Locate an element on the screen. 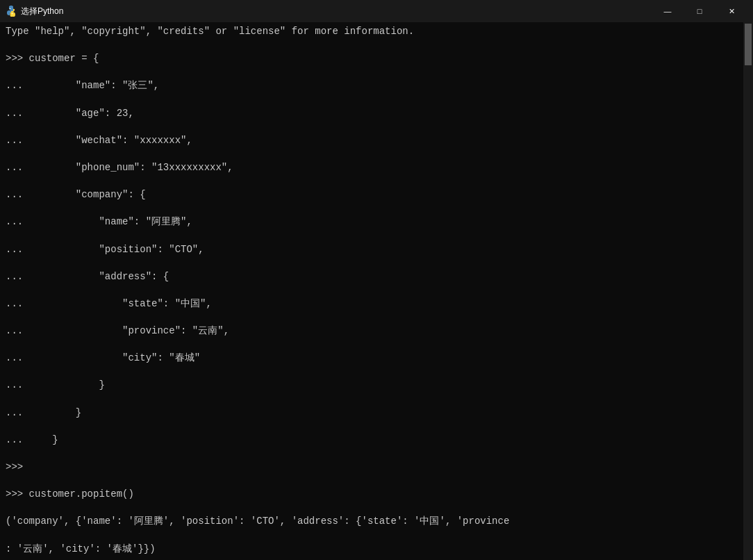 This screenshot has height=560, width=753. scrollbar is located at coordinates (748, 291).